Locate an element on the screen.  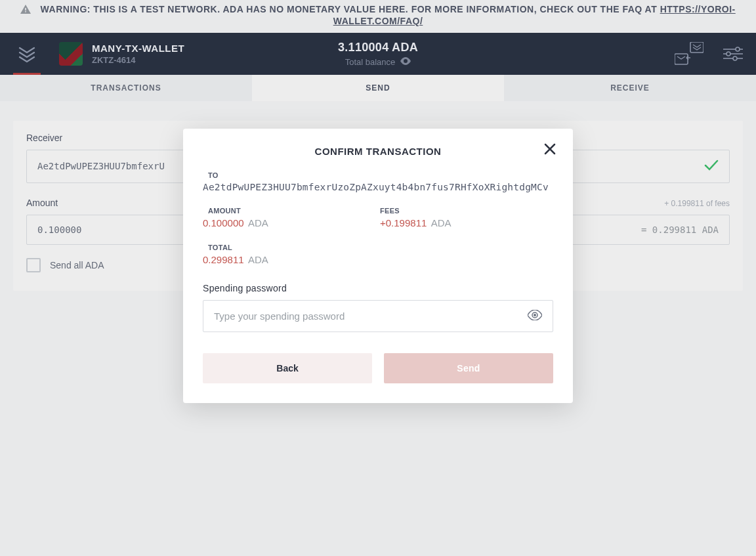
warning-bar: WARNING: THIS IS A TEST NETWORK. ADA HAS… is located at coordinates (378, 16).